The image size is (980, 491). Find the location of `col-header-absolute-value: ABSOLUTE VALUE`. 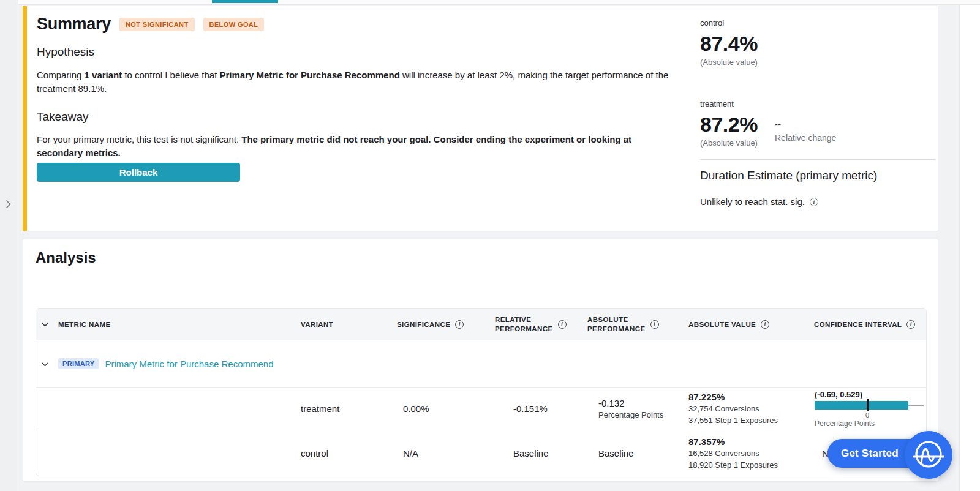

col-header-absolute-value: ABSOLUTE VALUE is located at coordinates (722, 324).